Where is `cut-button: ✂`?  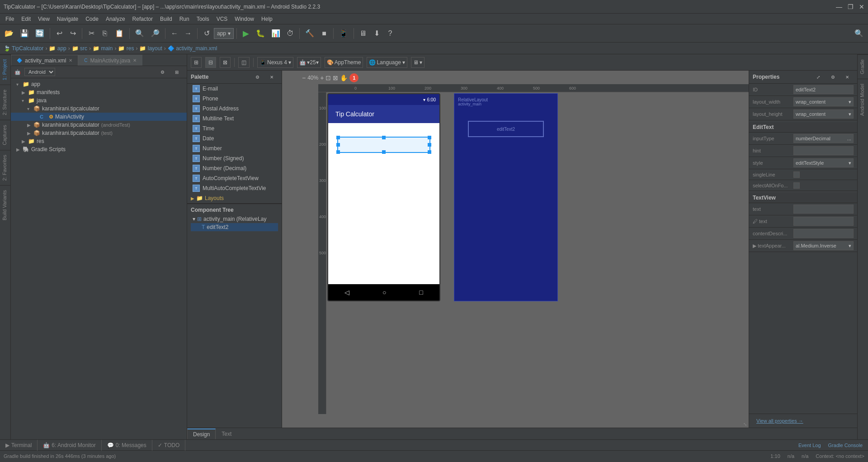 cut-button: ✂ is located at coordinates (91, 33).